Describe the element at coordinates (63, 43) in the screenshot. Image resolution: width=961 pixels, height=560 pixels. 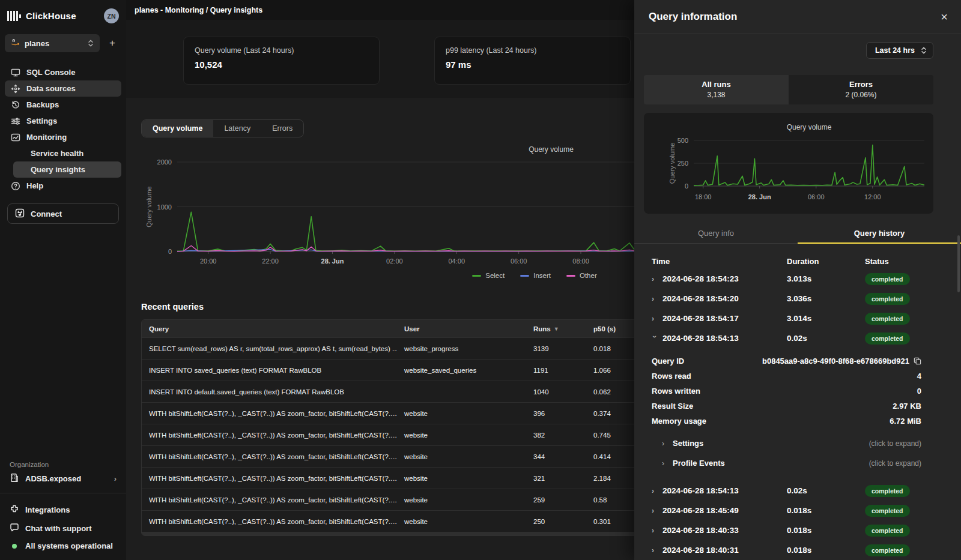
I see `service-row: planes +` at that location.